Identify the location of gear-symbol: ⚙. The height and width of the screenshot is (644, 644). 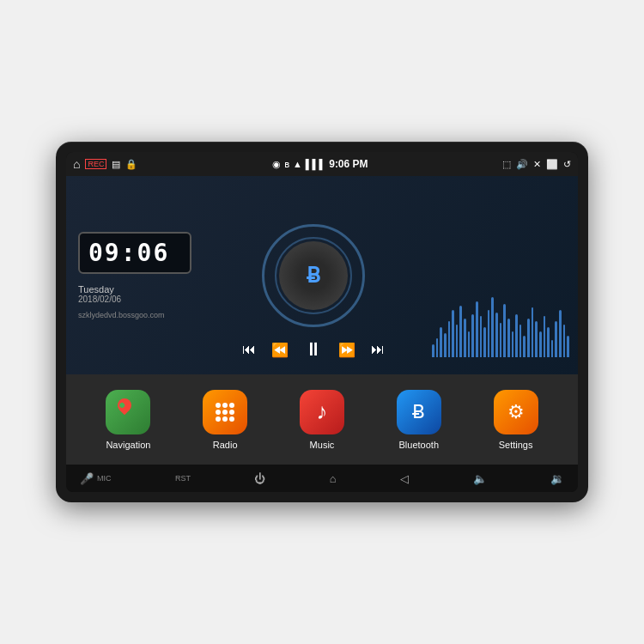
(516, 412).